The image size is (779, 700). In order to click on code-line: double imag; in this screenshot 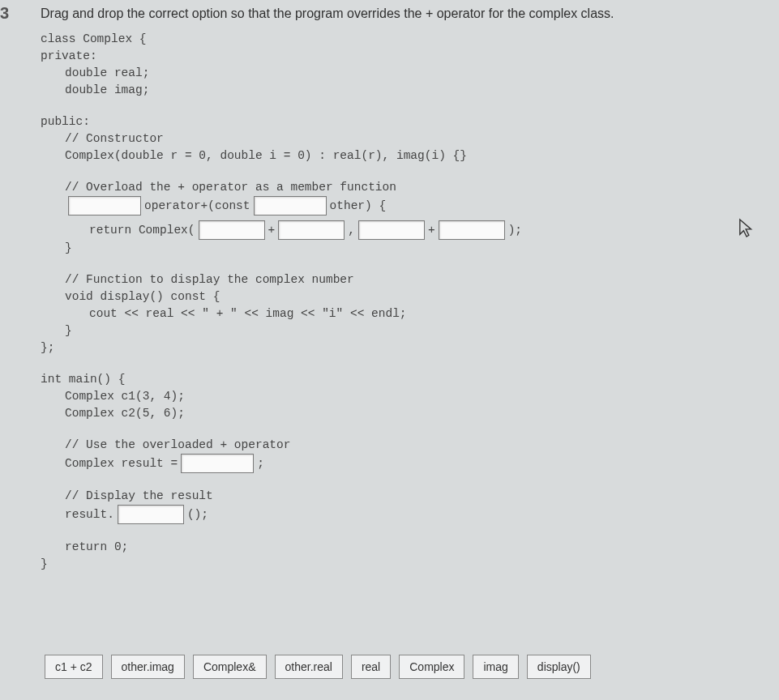, I will do `click(293, 91)`.